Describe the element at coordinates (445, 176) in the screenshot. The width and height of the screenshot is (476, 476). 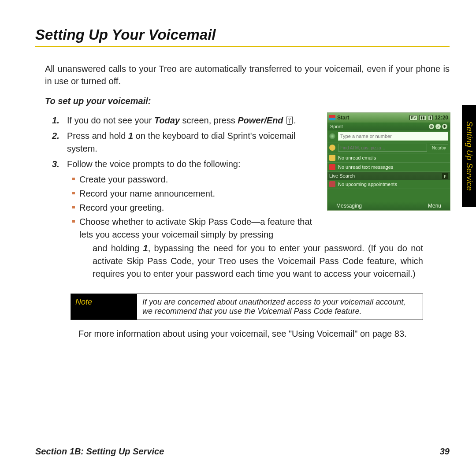
I see `live-search-badge-icon: p` at that location.